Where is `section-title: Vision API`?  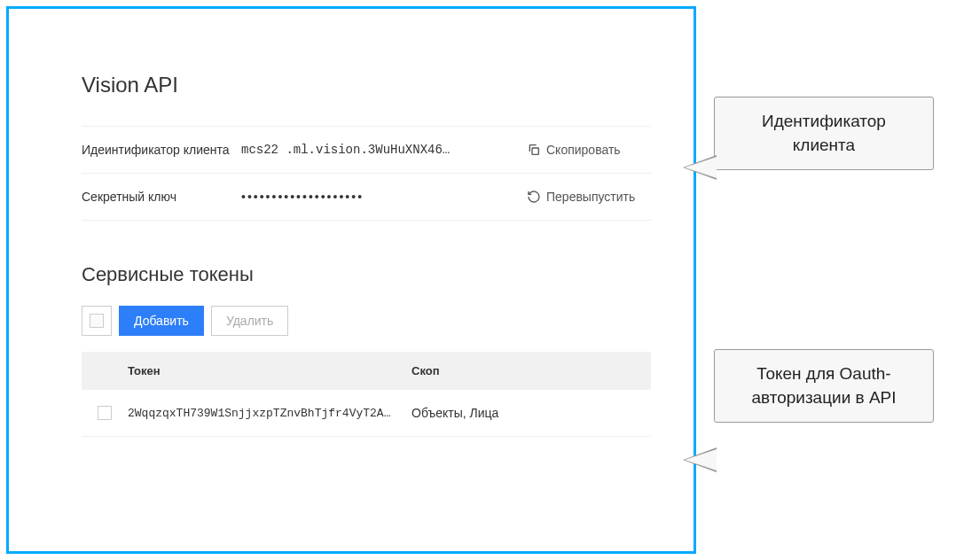
section-title: Vision API is located at coordinates (366, 85).